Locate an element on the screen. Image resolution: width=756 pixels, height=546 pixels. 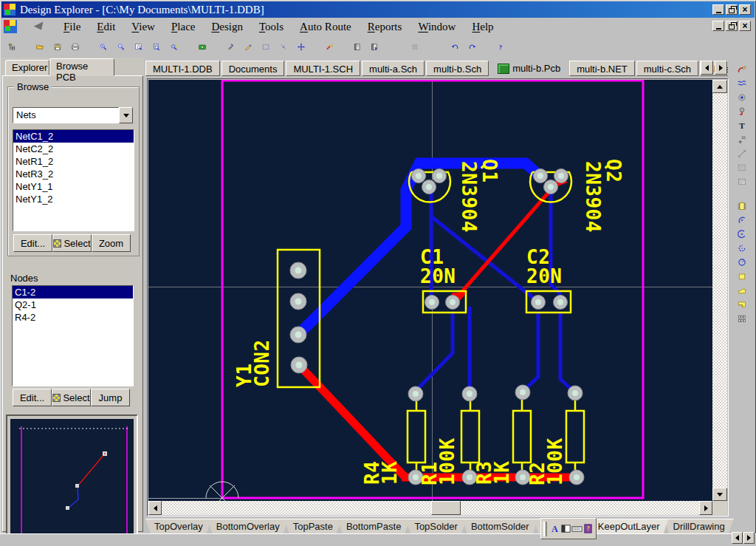
board-view-icon is located at coordinates (202, 47).